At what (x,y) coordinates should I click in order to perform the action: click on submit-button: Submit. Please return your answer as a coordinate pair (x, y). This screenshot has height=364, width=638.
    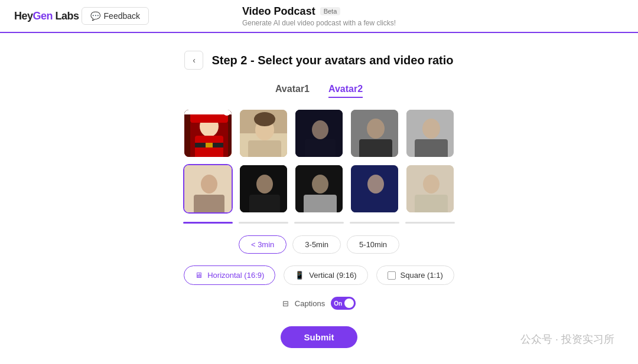
    Looking at the image, I should click on (319, 337).